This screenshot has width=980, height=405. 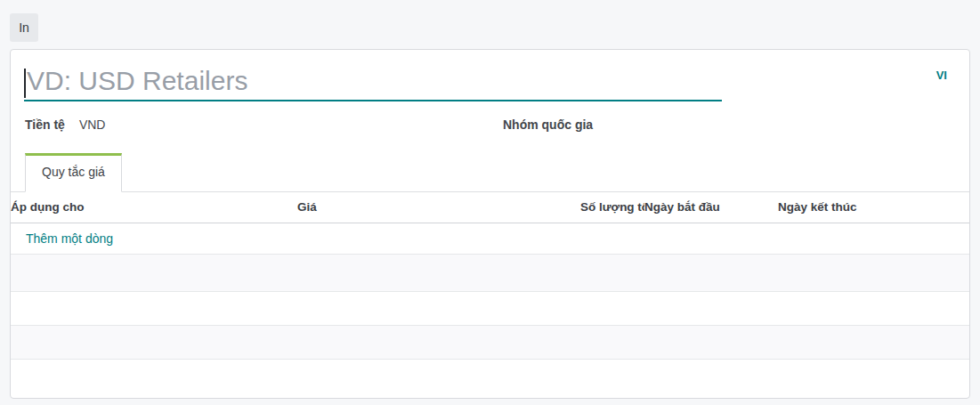 I want to click on column-header-price: Giá, so click(x=439, y=207).